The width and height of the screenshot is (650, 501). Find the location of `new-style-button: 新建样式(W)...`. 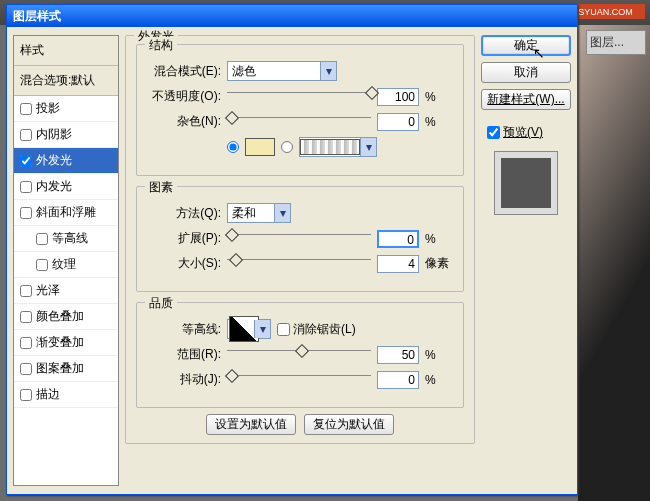

new-style-button: 新建样式(W)... is located at coordinates (526, 100).